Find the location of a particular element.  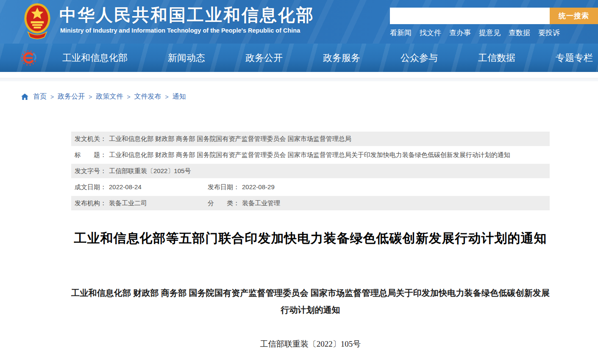

search-input is located at coordinates (470, 16).